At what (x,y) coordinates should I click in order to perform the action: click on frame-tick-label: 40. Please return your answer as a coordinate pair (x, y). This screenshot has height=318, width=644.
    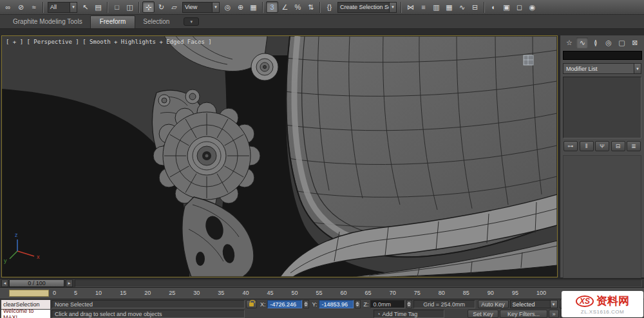
    Looking at the image, I should click on (245, 293).